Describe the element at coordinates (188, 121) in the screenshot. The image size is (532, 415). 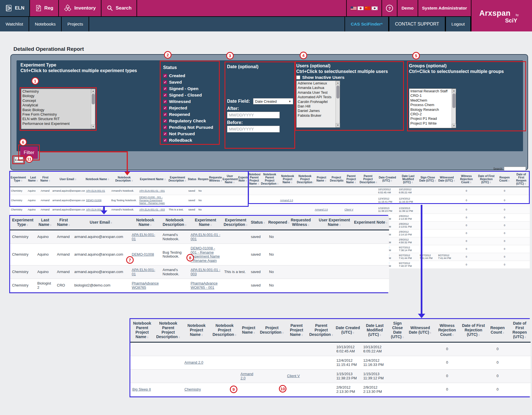
I see `status-checkbox-regulatory-check: ✓Regulatory Check` at that location.